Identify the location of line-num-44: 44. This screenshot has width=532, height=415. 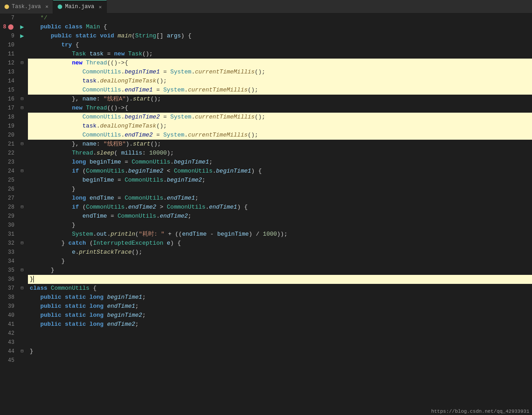
(7, 351).